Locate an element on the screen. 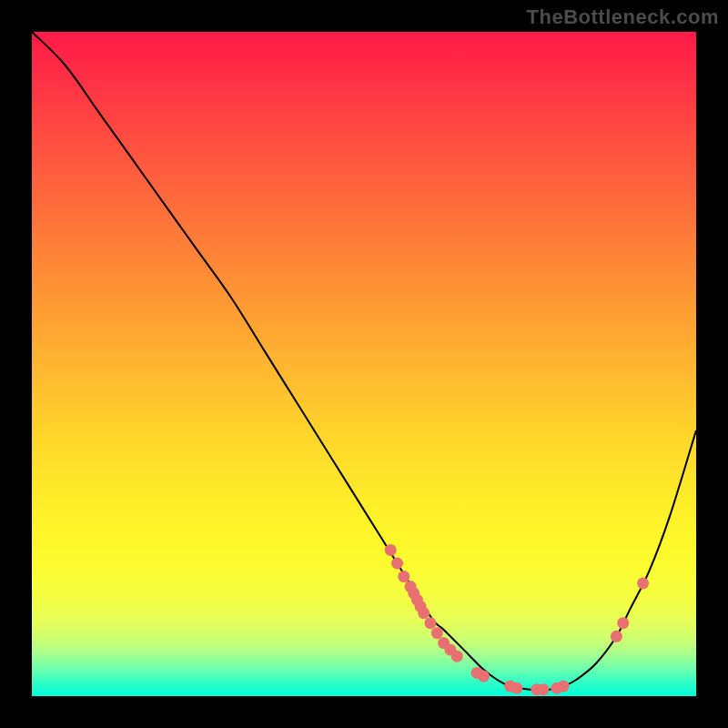 Image resolution: width=728 pixels, height=728 pixels. markers-group is located at coordinates (517, 620).